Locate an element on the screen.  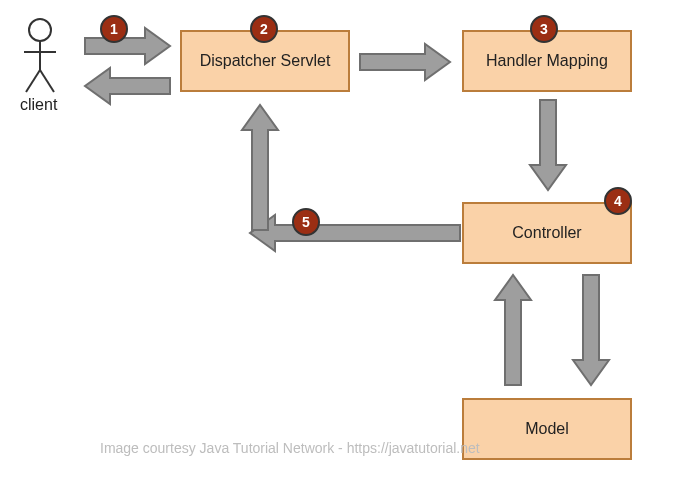
badge-2: 2 is located at coordinates (264, 29).